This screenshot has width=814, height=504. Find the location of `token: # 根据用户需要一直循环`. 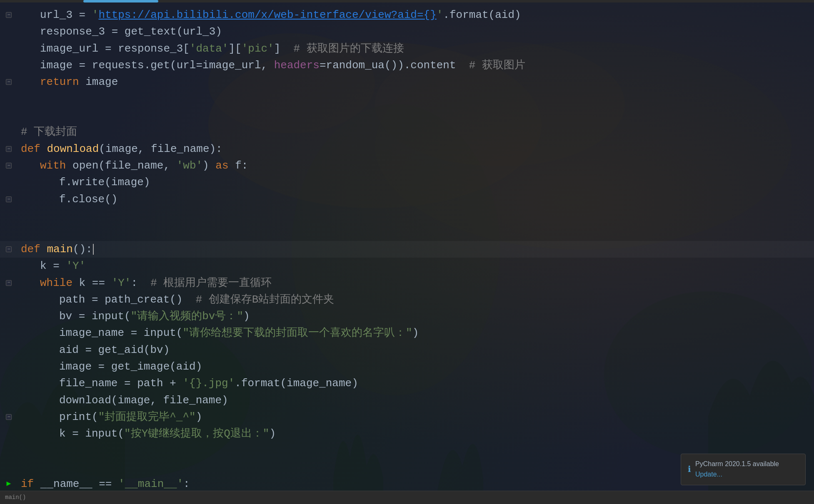

token: # 根据用户需要一直循环 is located at coordinates (211, 283).